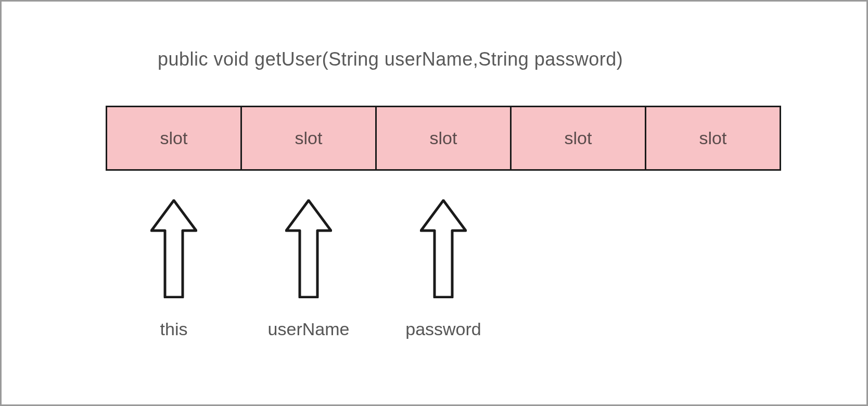 This screenshot has height=406, width=868. Describe the element at coordinates (390, 59) in the screenshot. I see `method-signature-text: public void getUser(String userName,Stri…` at that location.